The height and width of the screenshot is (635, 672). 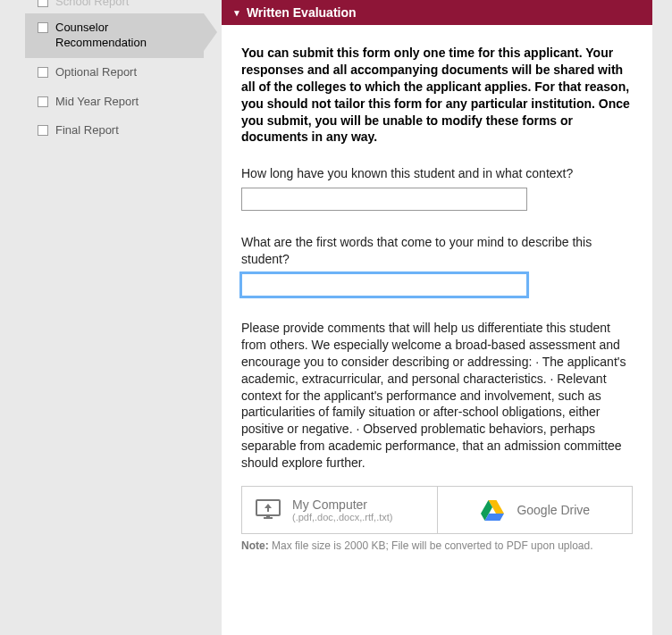 I want to click on question-2-input, so click(x=384, y=285).